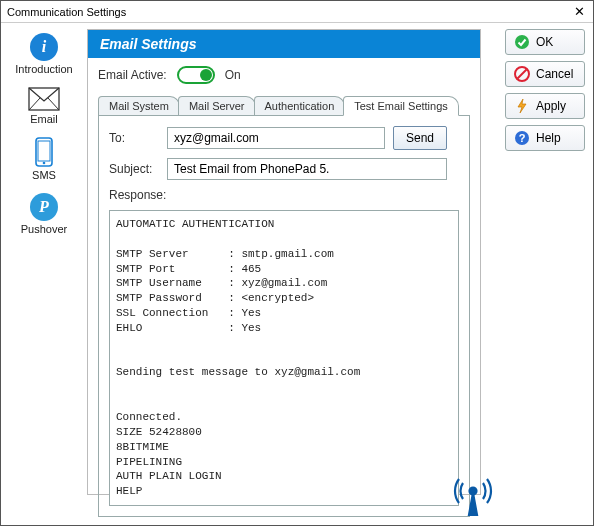 This screenshot has width=594, height=526. What do you see at coordinates (579, 12) in the screenshot?
I see `close-button: ✕` at bounding box center [579, 12].